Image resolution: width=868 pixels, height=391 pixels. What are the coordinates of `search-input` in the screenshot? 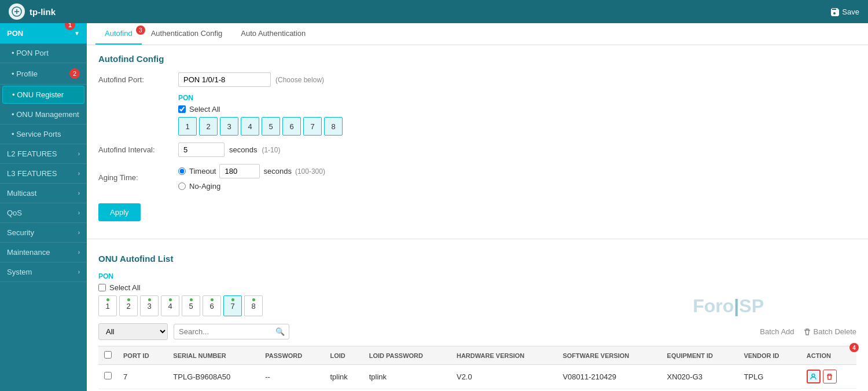 It's located at (231, 331).